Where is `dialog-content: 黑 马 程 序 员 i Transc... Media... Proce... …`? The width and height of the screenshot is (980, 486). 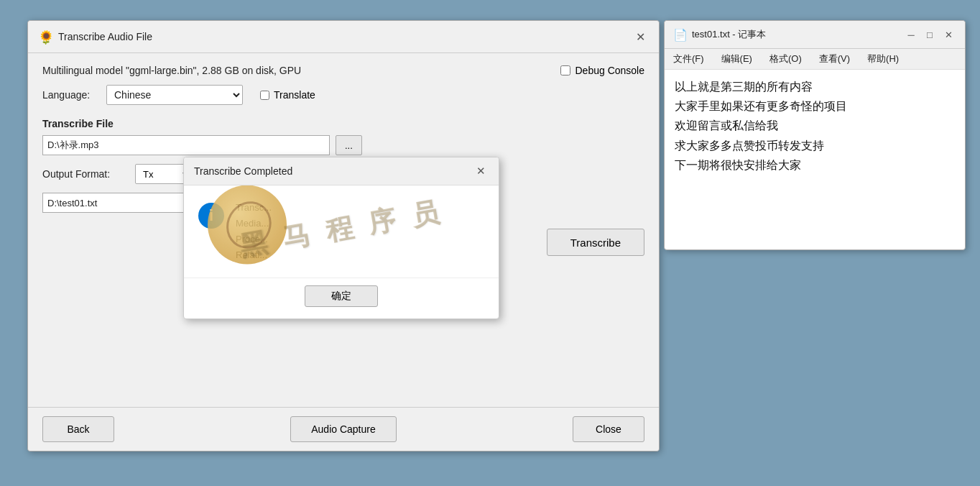 dialog-content: 黑 马 程 序 员 i Transc... Media... Proce... … is located at coordinates (341, 229).